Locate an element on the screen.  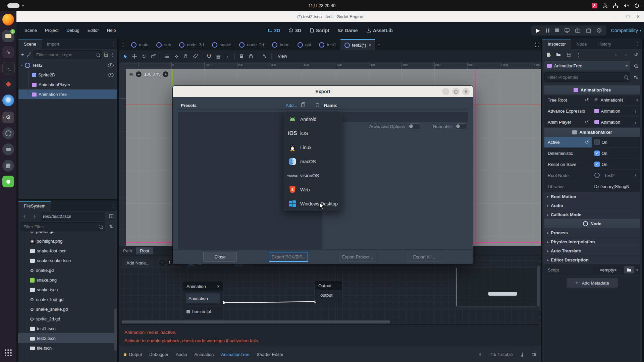
snap-options-icon: ⋮ is located at coordinates (228, 56).